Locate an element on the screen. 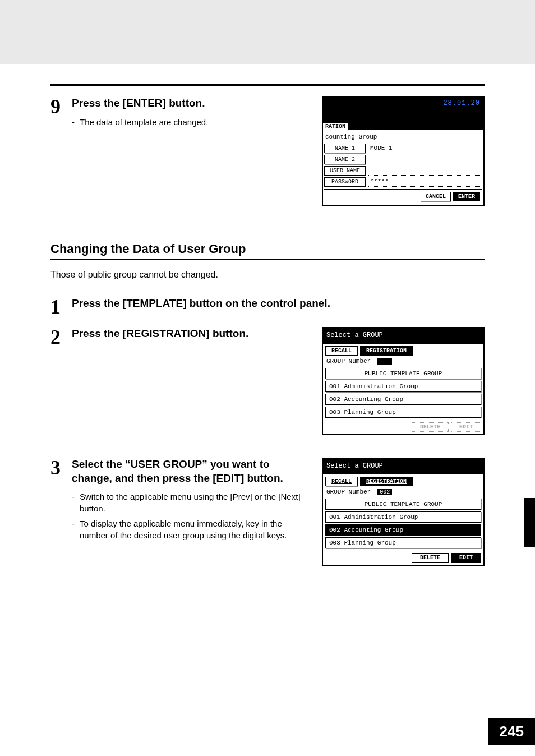 This screenshot has width=535, height=756. step-heading: Press the [REGISTRATION] button. is located at coordinates (191, 334).